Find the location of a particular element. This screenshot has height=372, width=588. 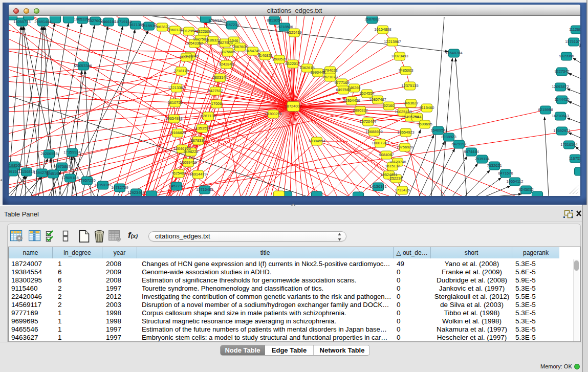

svg-text: 9242848 is located at coordinates (226, 64).